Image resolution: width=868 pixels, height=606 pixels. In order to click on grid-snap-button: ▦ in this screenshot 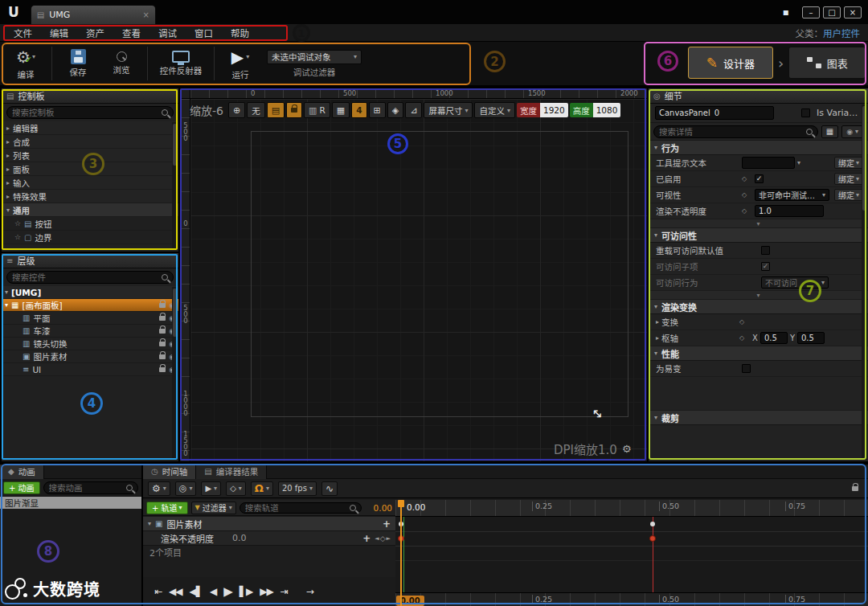, I will do `click(341, 110)`.